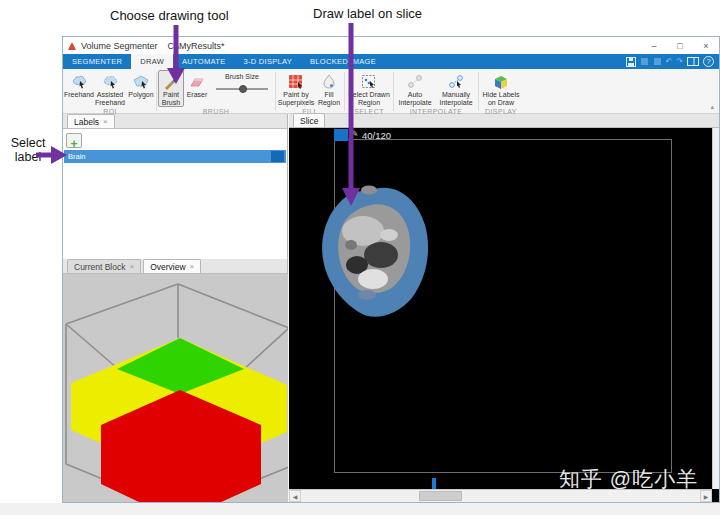 The width and height of the screenshot is (720, 515). I want to click on labels-tab-label: Labels, so click(86, 122).